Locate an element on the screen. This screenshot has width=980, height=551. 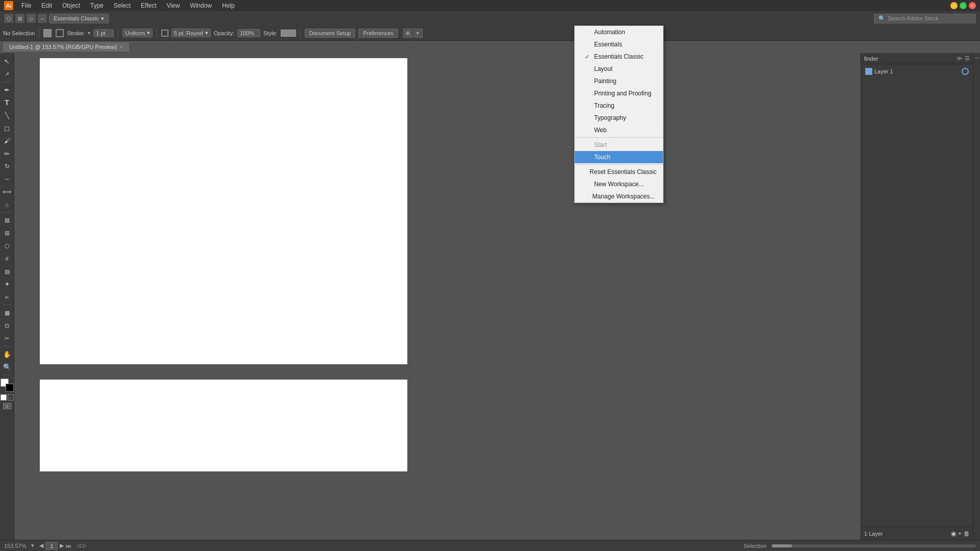
last-page-button: ⏭ is located at coordinates (68, 546).